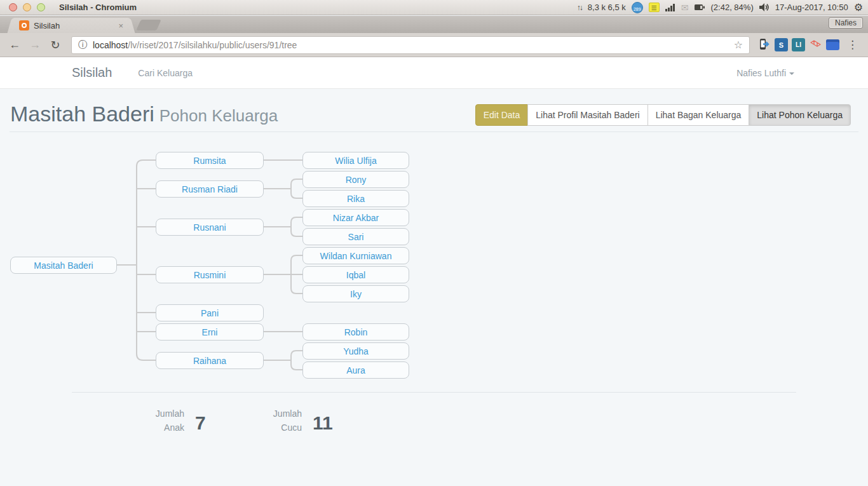 This screenshot has width=868, height=486. What do you see at coordinates (356, 294) in the screenshot?
I see `tree-node-grandchild: Iky` at bounding box center [356, 294].